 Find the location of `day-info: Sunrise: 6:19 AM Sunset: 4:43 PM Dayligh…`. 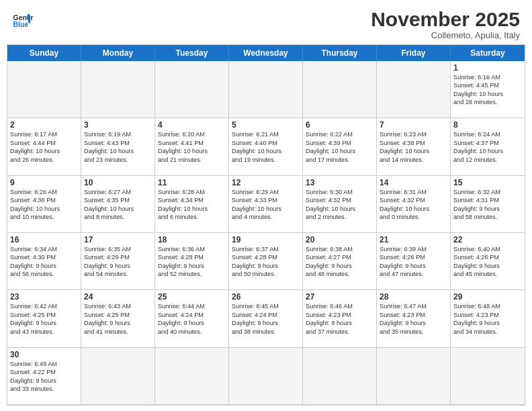

day-info: Sunrise: 6:19 AM Sunset: 4:43 PM Dayligh… is located at coordinates (118, 147).